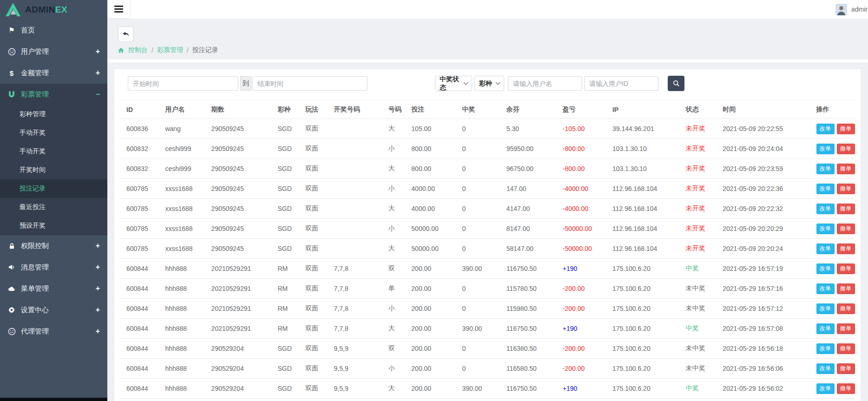 Image resolution: width=868 pixels, height=401 pixels. Describe the element at coordinates (54, 159) in the screenshot. I see `sidebar-group-彩票管理: 彩票管理−彩种管理手动开奖手动开奖开奖时间投注记录最近投注预设开奖` at that location.